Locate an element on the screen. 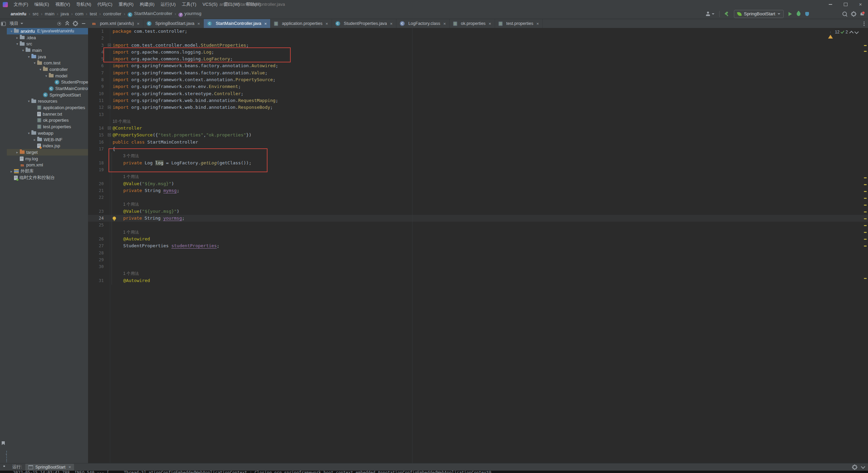 Image resolution: width=868 pixels, height=473 pixels. breadcrumb-item: controller is located at coordinates (112, 14).